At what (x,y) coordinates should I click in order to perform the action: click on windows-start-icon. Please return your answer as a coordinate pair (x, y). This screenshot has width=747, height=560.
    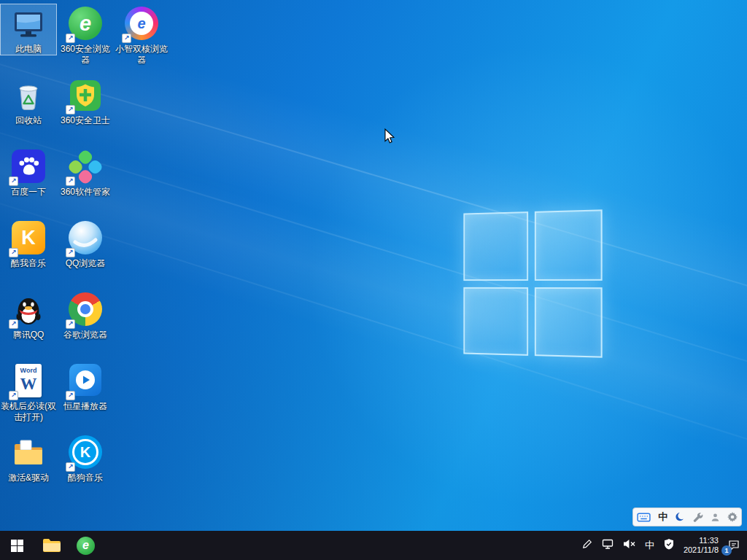
    Looking at the image, I should click on (18, 545).